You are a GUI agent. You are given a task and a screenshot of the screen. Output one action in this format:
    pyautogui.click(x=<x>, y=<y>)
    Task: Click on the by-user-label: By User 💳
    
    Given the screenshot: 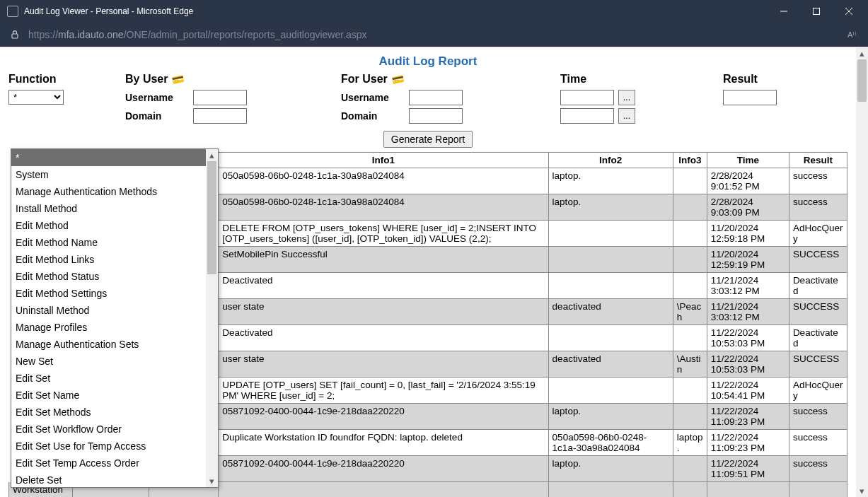 What is the action you would take?
    pyautogui.click(x=233, y=79)
    